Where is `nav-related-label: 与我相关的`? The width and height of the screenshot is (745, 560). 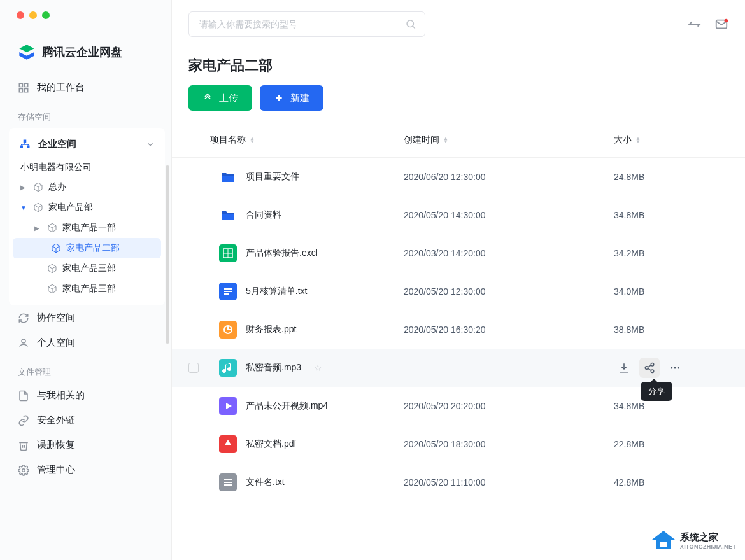
nav-related-label: 与我相关的 is located at coordinates (61, 396).